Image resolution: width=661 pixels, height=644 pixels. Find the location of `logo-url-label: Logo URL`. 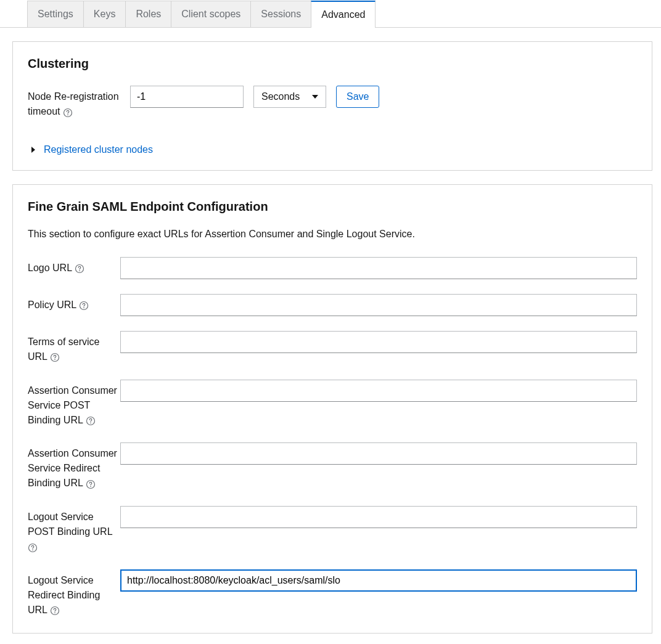

logo-url-label: Logo URL is located at coordinates (74, 266).